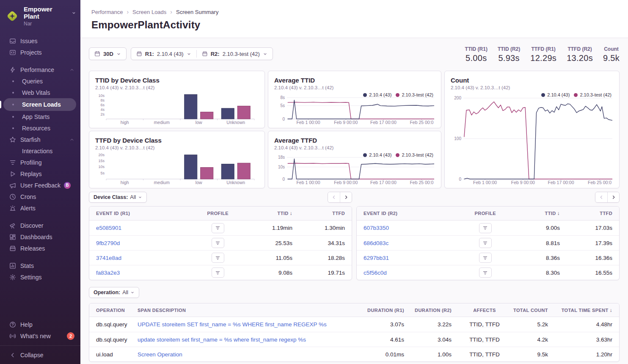 This screenshot has height=364, width=628. I want to click on sidebar-item-alerts: Alerts, so click(40, 208).